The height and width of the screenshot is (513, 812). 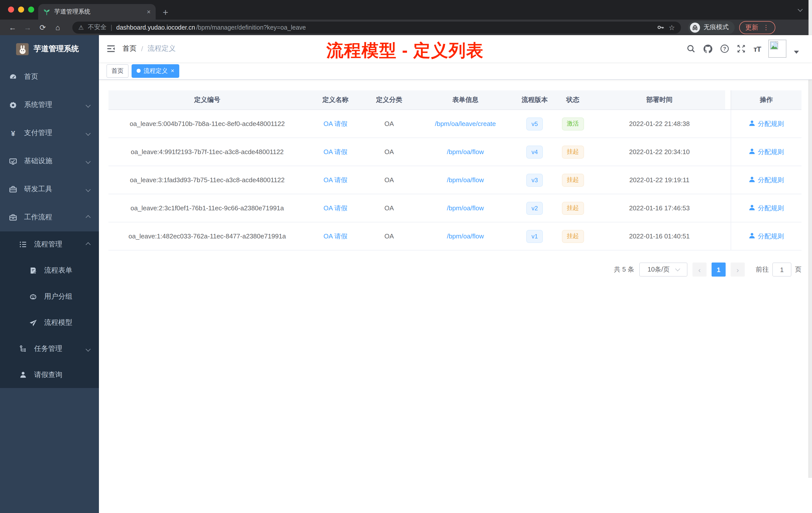 What do you see at coordinates (38, 189) in the screenshot?
I see `sidebar-item-label: 研发工具` at bounding box center [38, 189].